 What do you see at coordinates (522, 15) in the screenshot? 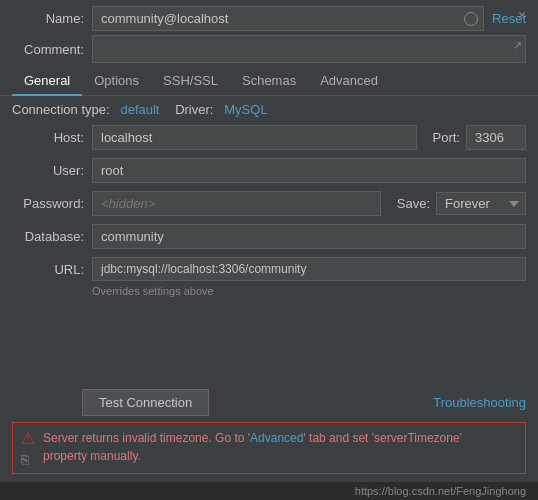
I see `close-button: ×` at bounding box center [522, 15].